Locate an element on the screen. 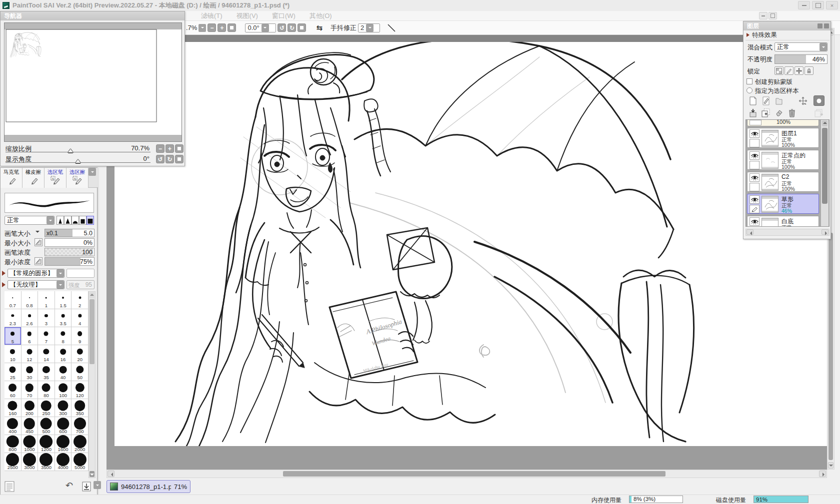 The width and height of the screenshot is (840, 504). brush-size-1600: 1600 is located at coordinates (64, 444).